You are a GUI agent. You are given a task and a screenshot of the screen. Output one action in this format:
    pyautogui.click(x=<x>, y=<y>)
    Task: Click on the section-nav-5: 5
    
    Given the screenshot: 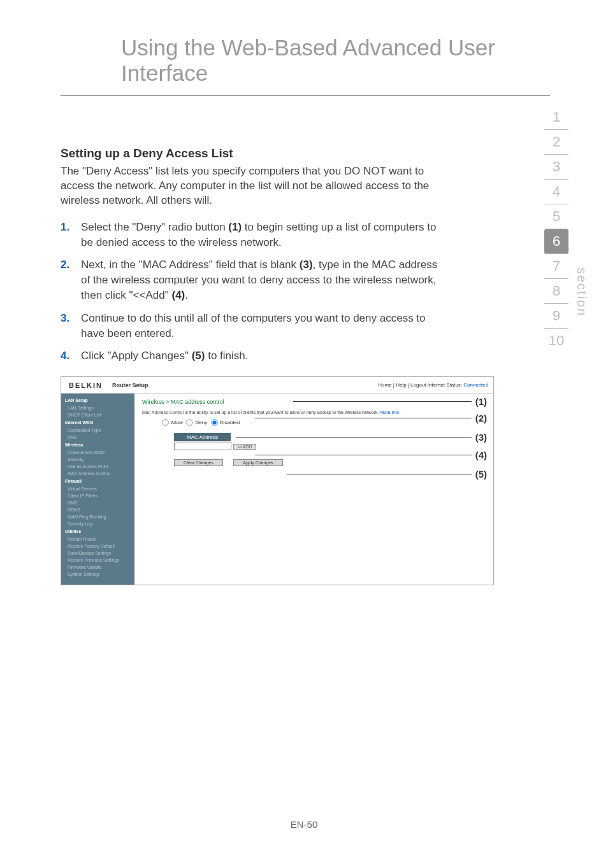 What is the action you would take?
    pyautogui.click(x=556, y=217)
    